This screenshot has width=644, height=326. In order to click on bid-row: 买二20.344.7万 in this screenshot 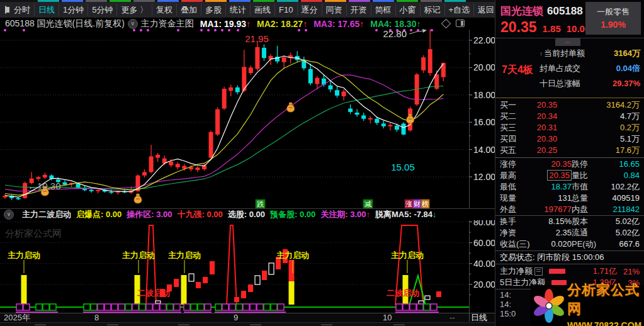, I will do `click(570, 116)`.